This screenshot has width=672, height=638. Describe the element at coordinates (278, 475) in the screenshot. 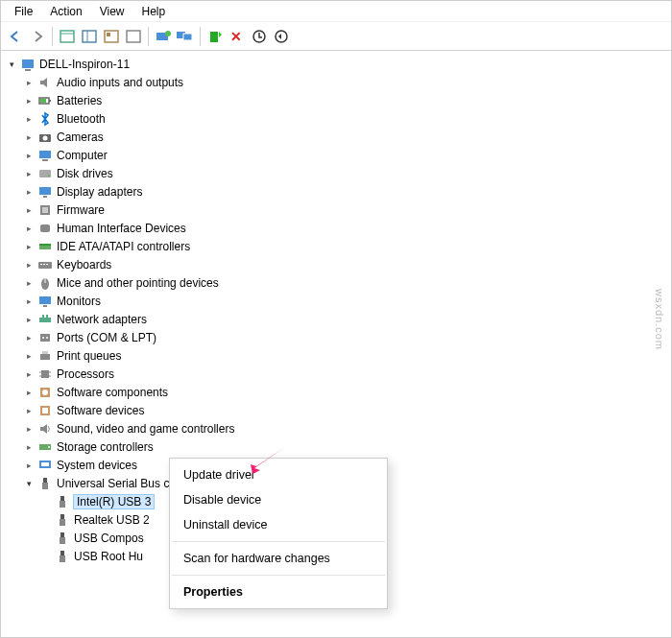

I see `context-menu-update-driver: Update driver` at that location.